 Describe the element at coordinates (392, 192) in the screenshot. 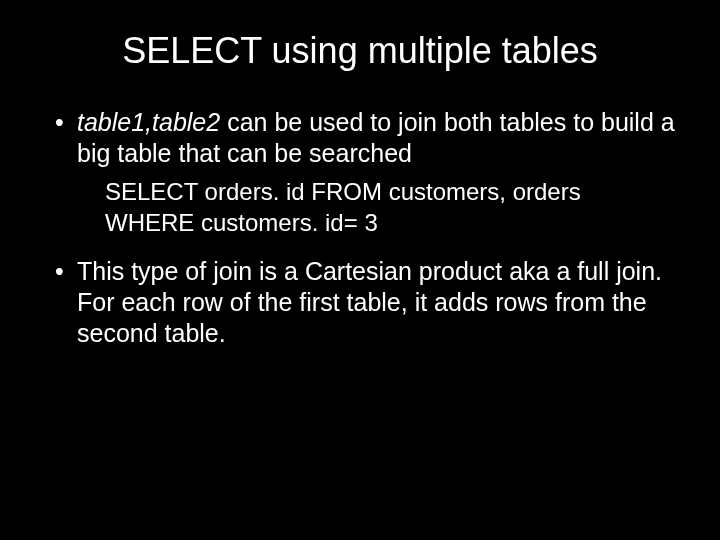

I see `code-line-1: SELECT orders. id FROM customers, orders` at that location.